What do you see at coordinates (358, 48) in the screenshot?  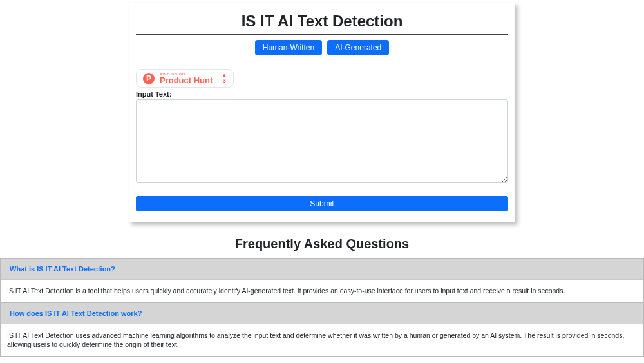 I see `tab-ai-generated: AI-Generated` at bounding box center [358, 48].